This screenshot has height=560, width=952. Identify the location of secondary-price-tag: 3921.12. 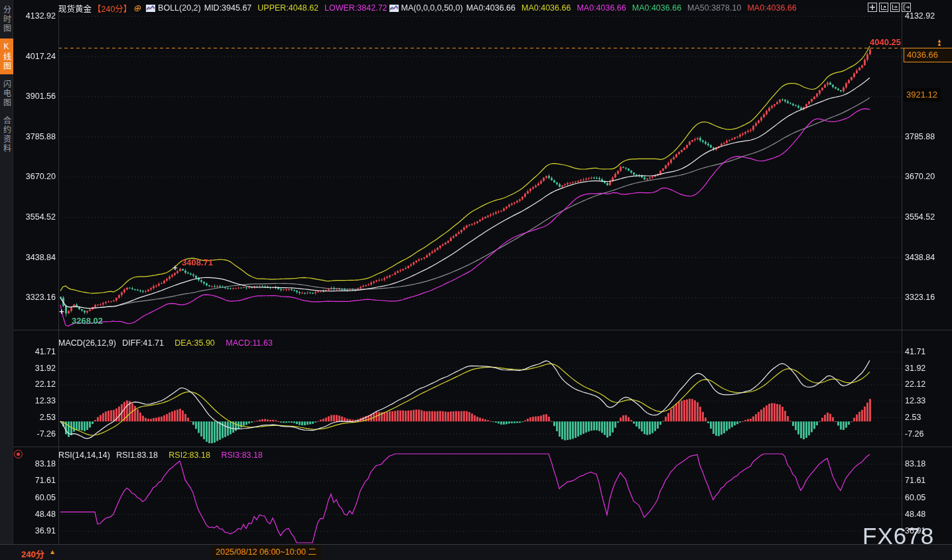
(922, 95).